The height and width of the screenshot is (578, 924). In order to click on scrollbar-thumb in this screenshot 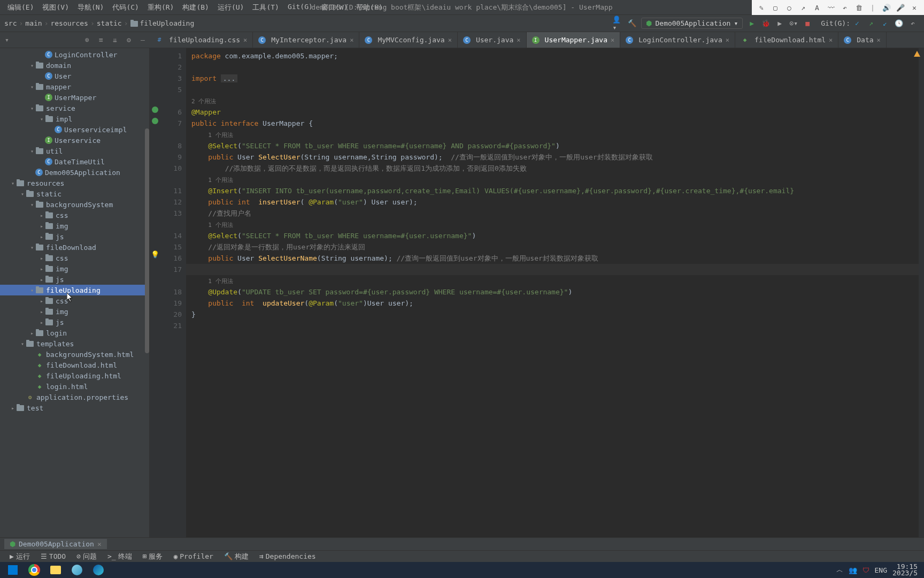, I will do `click(147, 241)`.